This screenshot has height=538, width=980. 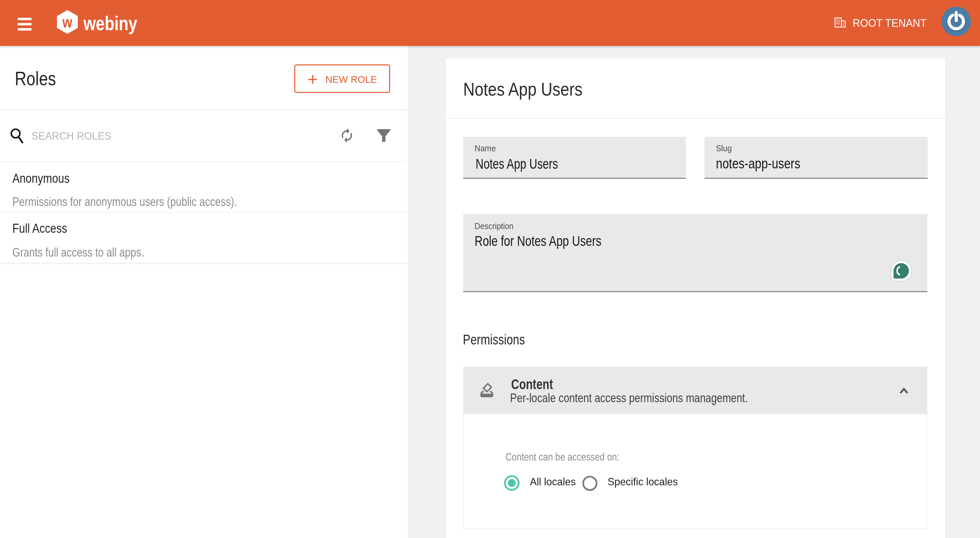 What do you see at coordinates (67, 22) in the screenshot?
I see `svg-text: w` at bounding box center [67, 22].